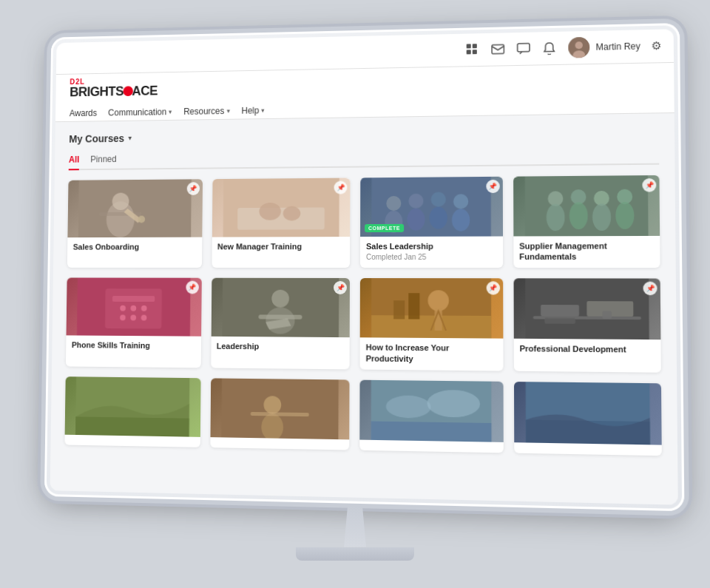 The height and width of the screenshot is (588, 710). What do you see at coordinates (578, 47) in the screenshot?
I see `avatar` at bounding box center [578, 47].